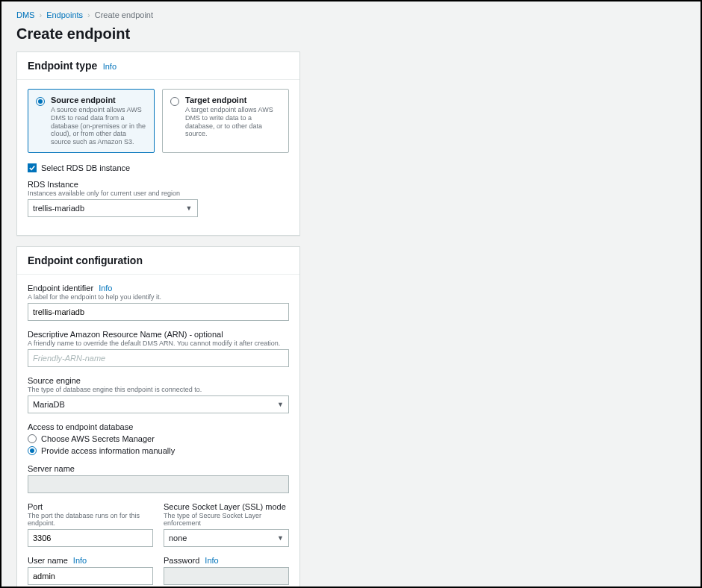 The height and width of the screenshot is (588, 702). What do you see at coordinates (158, 358) in the screenshot?
I see `arn-input` at bounding box center [158, 358].